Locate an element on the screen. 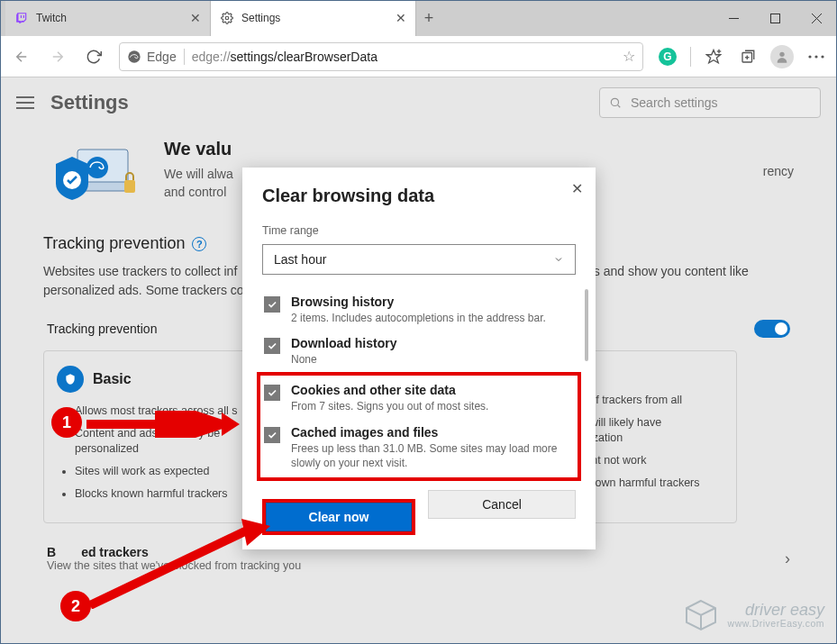 This screenshot has height=644, width=837. annotation-highlight-clear: Clear now is located at coordinates (339, 517).